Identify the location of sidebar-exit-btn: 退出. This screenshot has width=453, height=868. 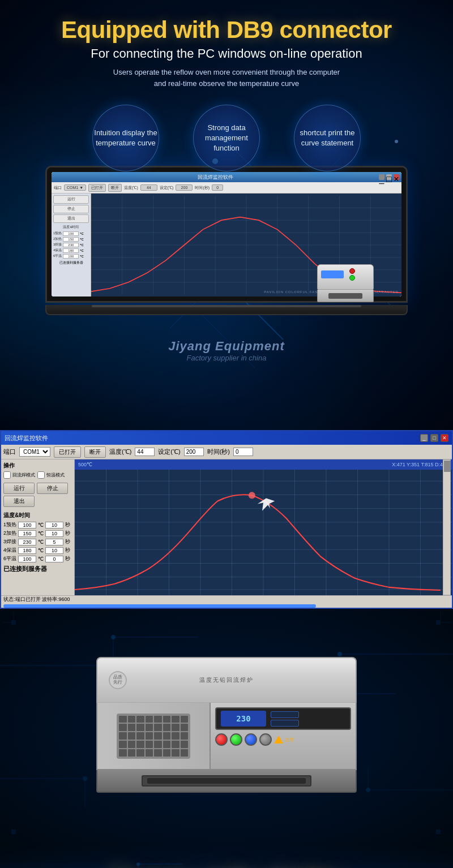
(71, 218).